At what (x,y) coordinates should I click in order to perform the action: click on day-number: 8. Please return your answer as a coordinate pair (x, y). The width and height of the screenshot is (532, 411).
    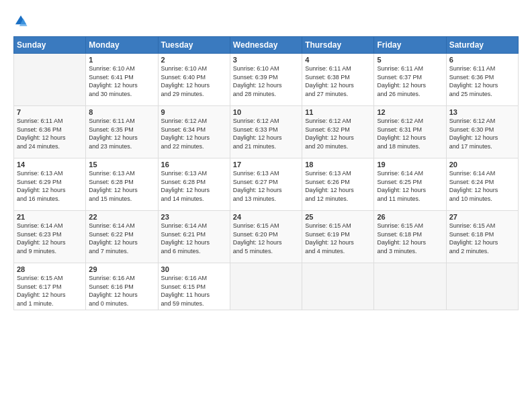
    Looking at the image, I should click on (122, 112).